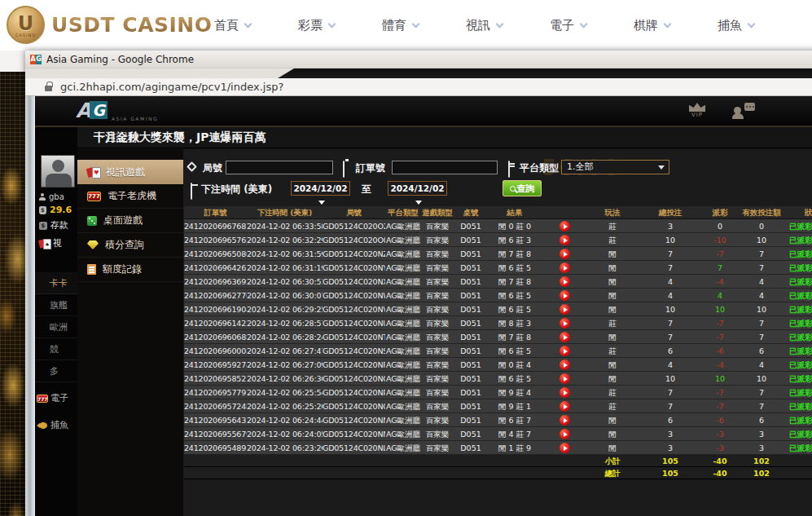  What do you see at coordinates (720, 212) in the screenshot?
I see `col-header: 派彩` at bounding box center [720, 212].